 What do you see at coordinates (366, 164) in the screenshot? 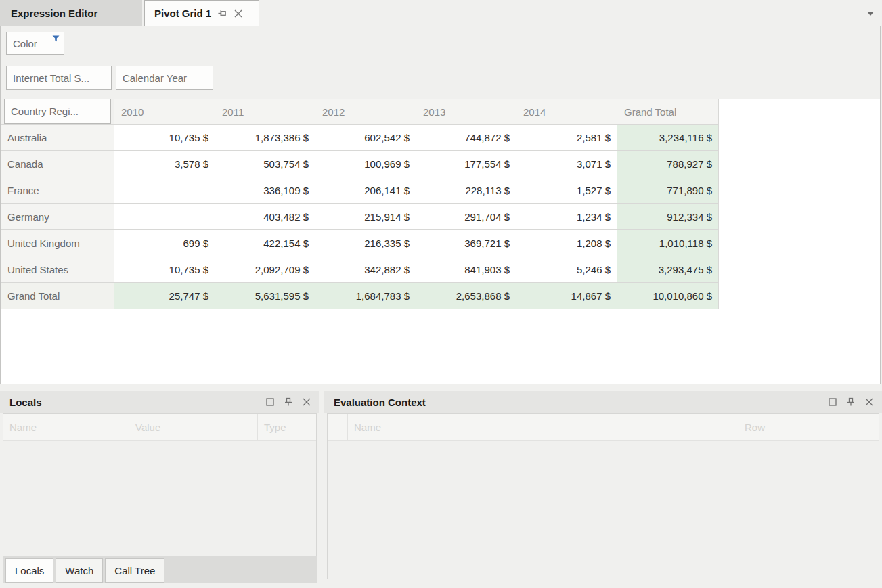
I see `pivot-data-cell: 100,969 $` at bounding box center [366, 164].